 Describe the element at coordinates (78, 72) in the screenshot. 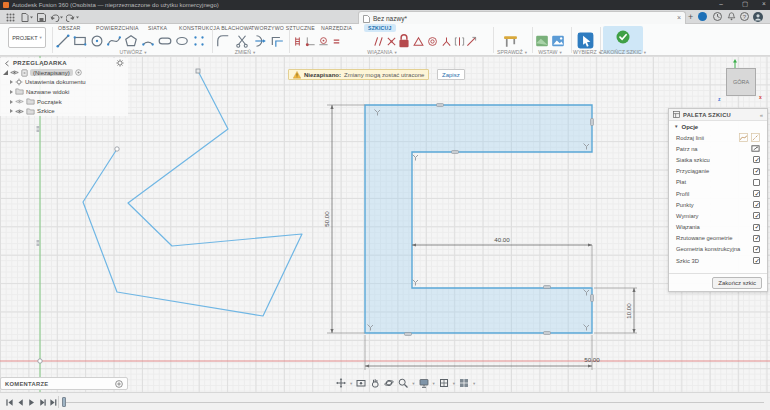

I see `activate-radio-icon` at that location.